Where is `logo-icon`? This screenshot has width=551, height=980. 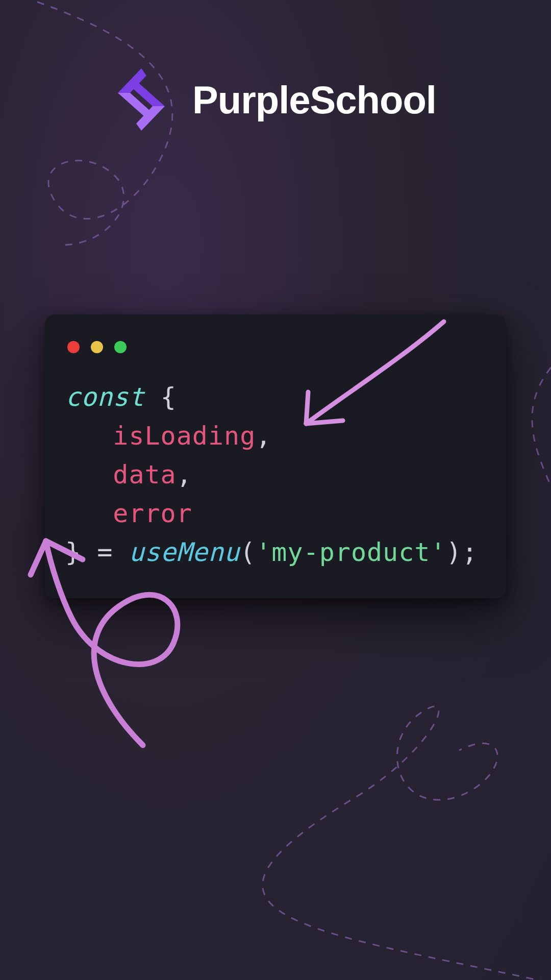
logo-icon is located at coordinates (141, 100).